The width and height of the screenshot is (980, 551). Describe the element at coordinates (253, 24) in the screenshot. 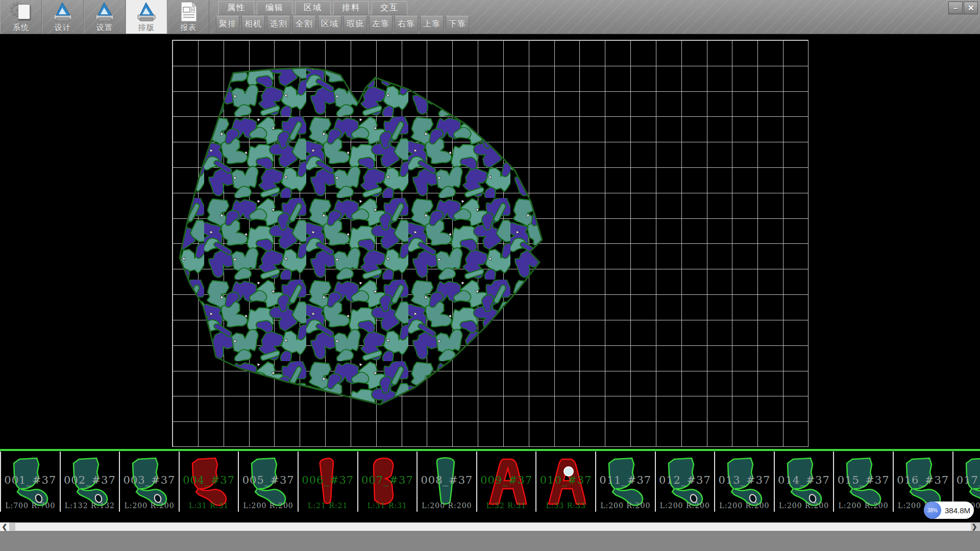

I see `tool-button-camera: 相机` at that location.